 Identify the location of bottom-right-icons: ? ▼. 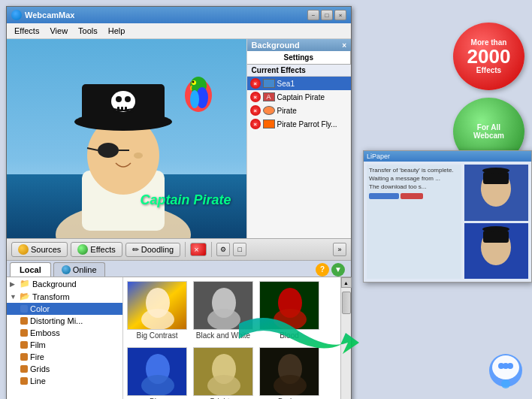
(332, 269).